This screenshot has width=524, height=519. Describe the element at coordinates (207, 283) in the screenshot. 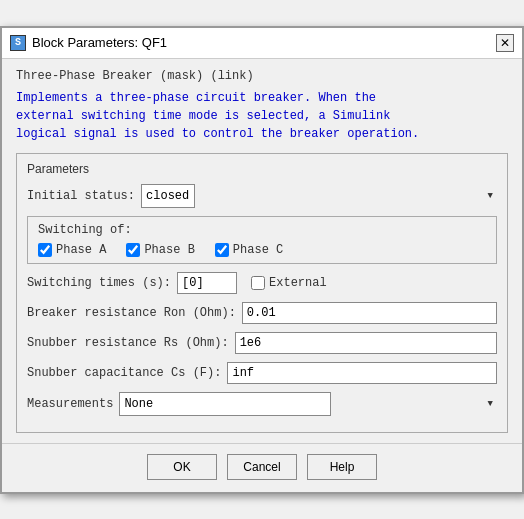

I see `switching-times-input` at that location.